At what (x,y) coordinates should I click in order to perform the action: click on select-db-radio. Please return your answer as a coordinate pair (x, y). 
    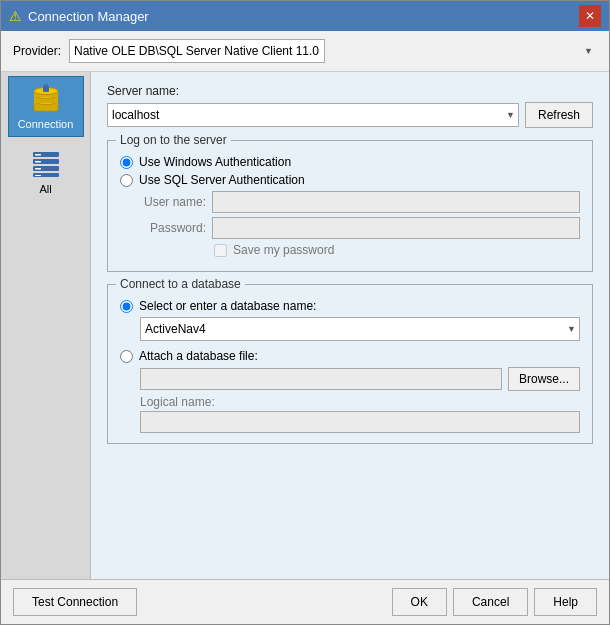
    Looking at the image, I should click on (126, 306).